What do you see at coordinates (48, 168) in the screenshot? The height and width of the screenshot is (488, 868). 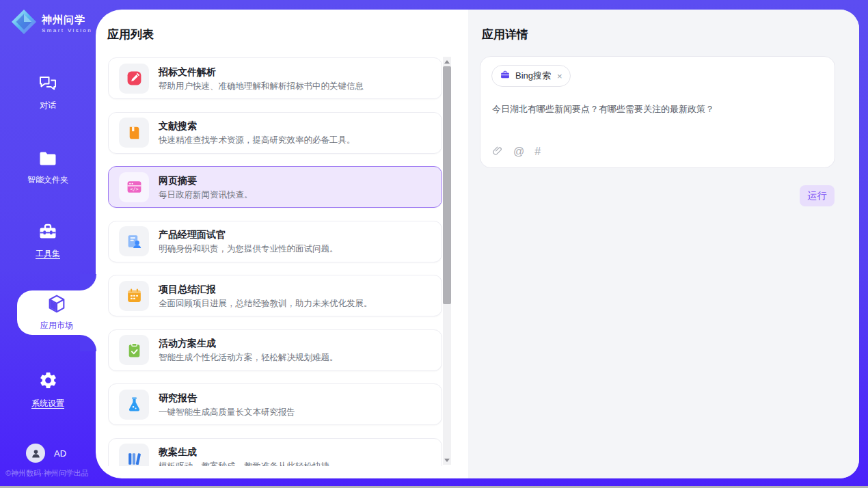 I see `sidebar-item-smart-folder: 智能文件夹` at bounding box center [48, 168].